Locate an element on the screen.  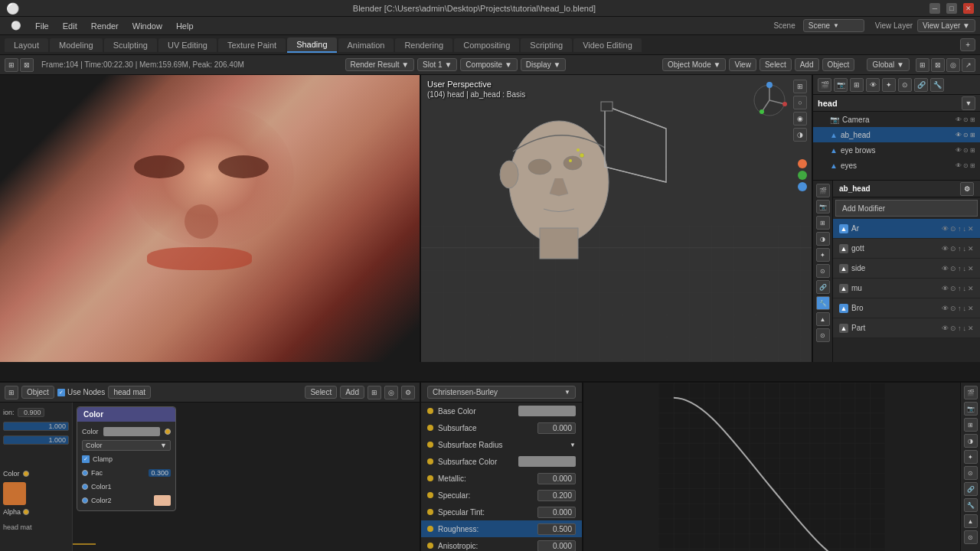
tab-video-editing: Video Editing is located at coordinates (608, 45).